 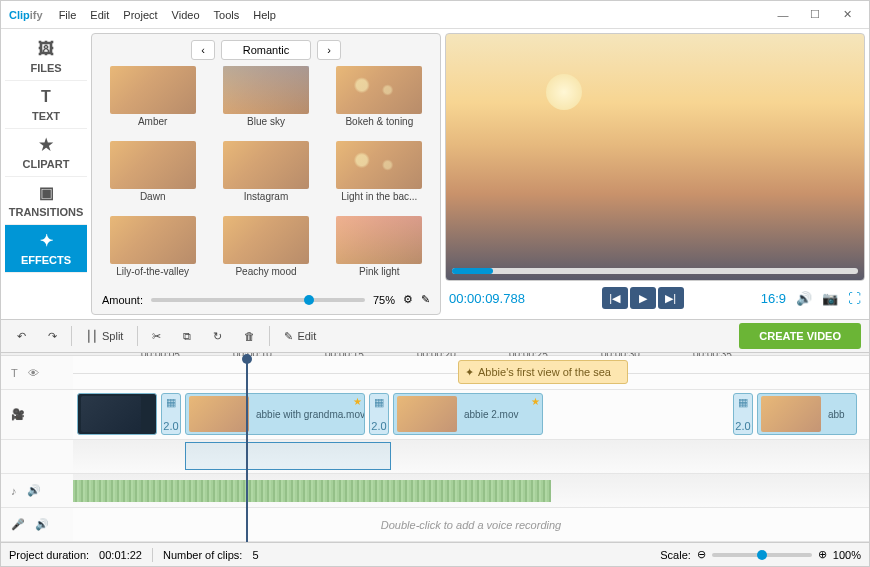 I want to click on playhead, so click(x=247, y=449).